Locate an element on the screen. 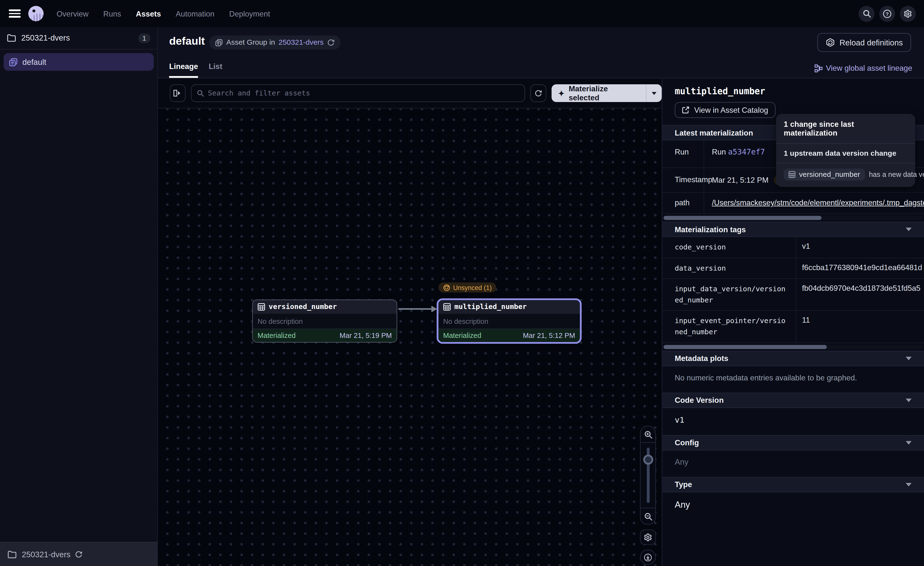  zoom-slider is located at coordinates (648, 475).